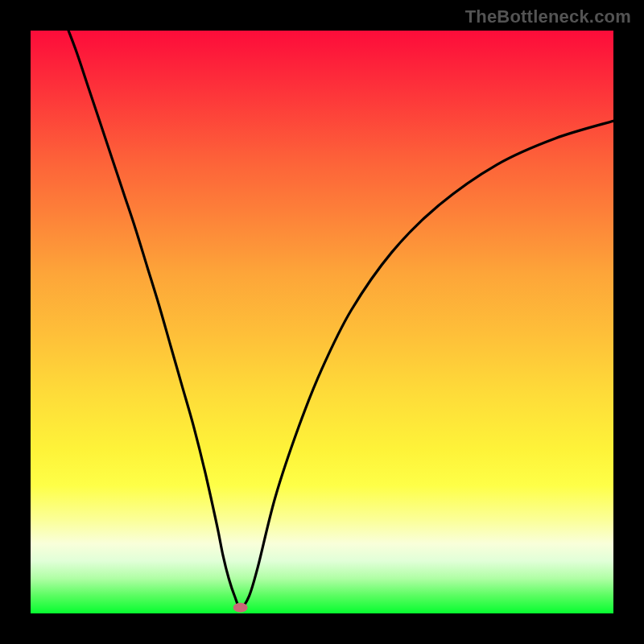 Image resolution: width=644 pixels, height=644 pixels. What do you see at coordinates (548, 17) in the screenshot?
I see `watermark-text: TheBottleneck.com` at bounding box center [548, 17].